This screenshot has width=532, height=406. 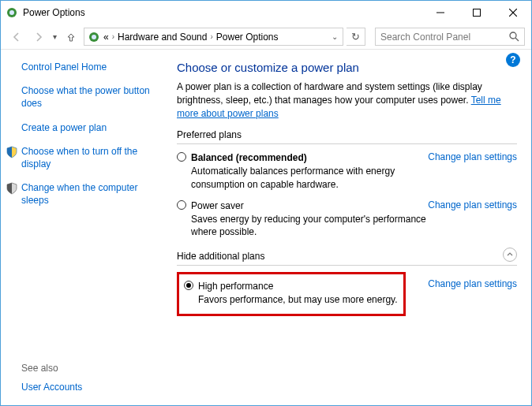 What do you see at coordinates (52, 387) in the screenshot?
I see `sidebar-user-accounts: User Accounts` at bounding box center [52, 387].